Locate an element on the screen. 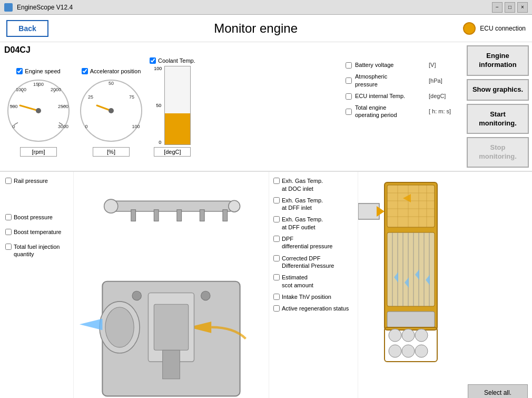  exh-dpf-inlet-label: Exh. Gas Temp.at DFF inlet is located at coordinates (302, 205).